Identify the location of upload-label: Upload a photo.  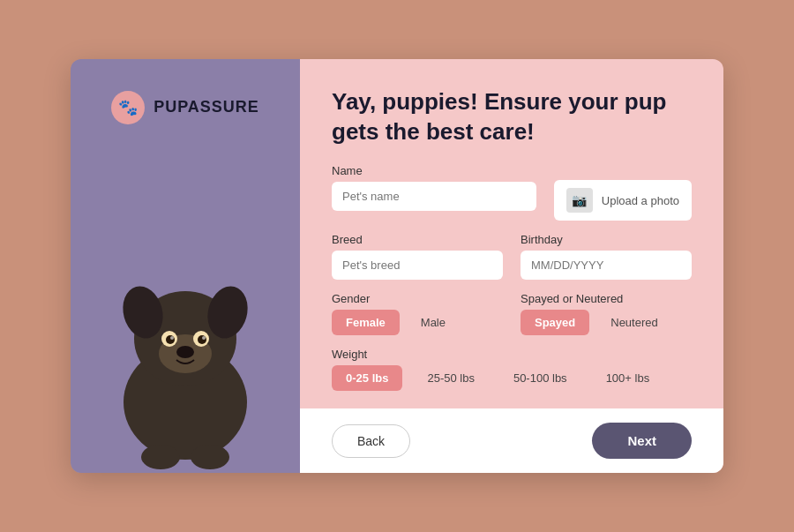
(640, 201).